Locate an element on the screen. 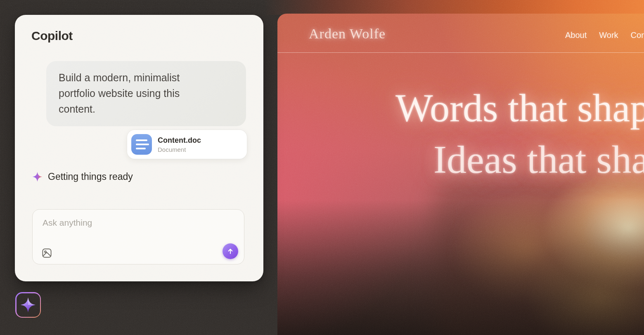 The width and height of the screenshot is (644, 335). site-brand: Arden Wolfe is located at coordinates (347, 34).